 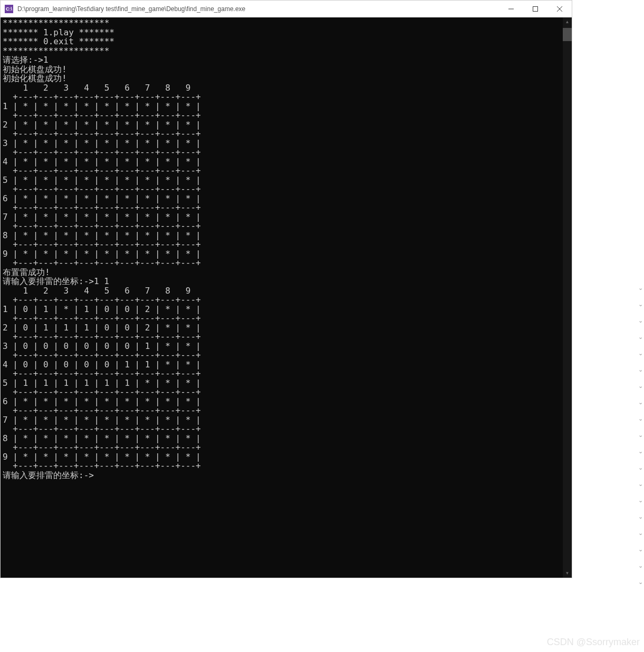 I want to click on scroll-up-icon: ▲, so click(x=568, y=22).